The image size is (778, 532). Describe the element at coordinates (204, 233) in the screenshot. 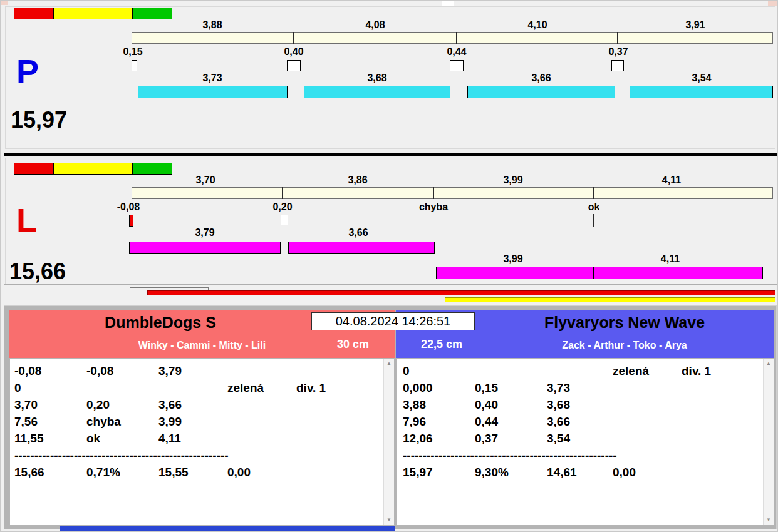

I see `l-dogtime-1: 3,79` at that location.